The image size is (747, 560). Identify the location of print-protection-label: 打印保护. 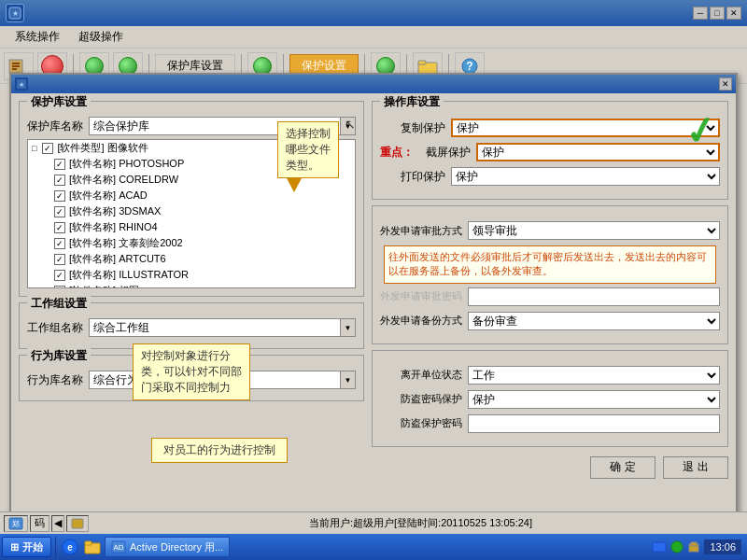
(413, 177).